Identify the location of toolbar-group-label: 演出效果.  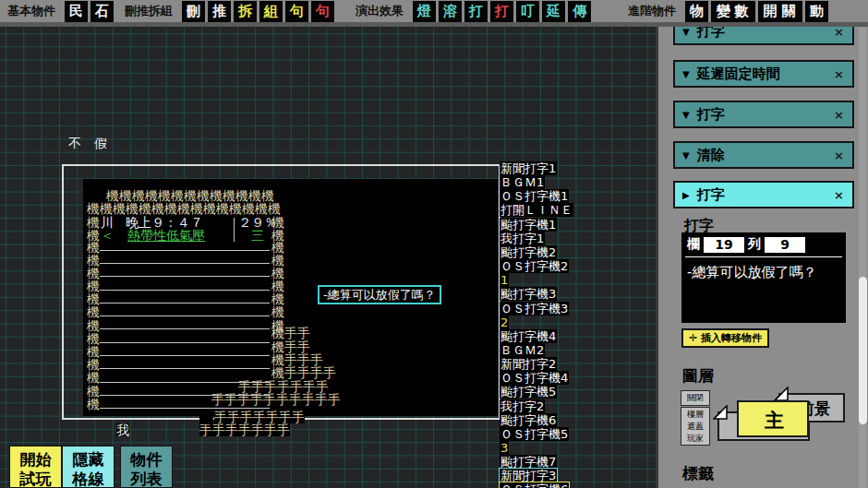
(380, 11).